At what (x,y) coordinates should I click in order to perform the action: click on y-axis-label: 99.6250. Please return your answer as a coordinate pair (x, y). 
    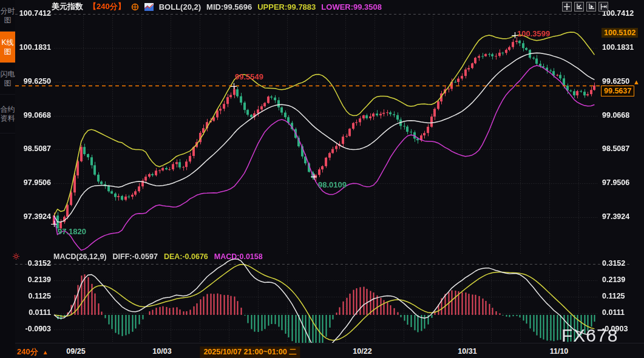
    Looking at the image, I should click on (33, 81).